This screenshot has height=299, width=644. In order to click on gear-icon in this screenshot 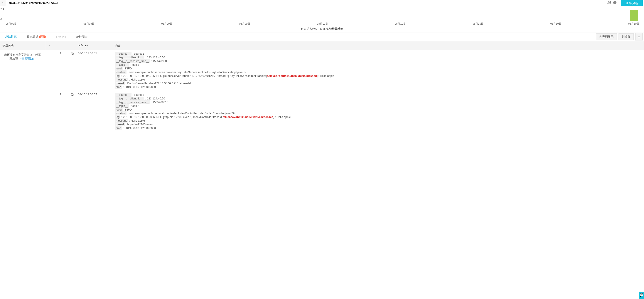, I will do `click(609, 3)`.